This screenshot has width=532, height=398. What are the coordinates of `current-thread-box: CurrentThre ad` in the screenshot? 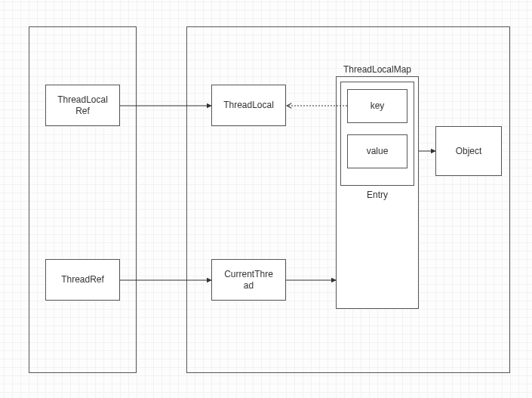 It's located at (249, 279).